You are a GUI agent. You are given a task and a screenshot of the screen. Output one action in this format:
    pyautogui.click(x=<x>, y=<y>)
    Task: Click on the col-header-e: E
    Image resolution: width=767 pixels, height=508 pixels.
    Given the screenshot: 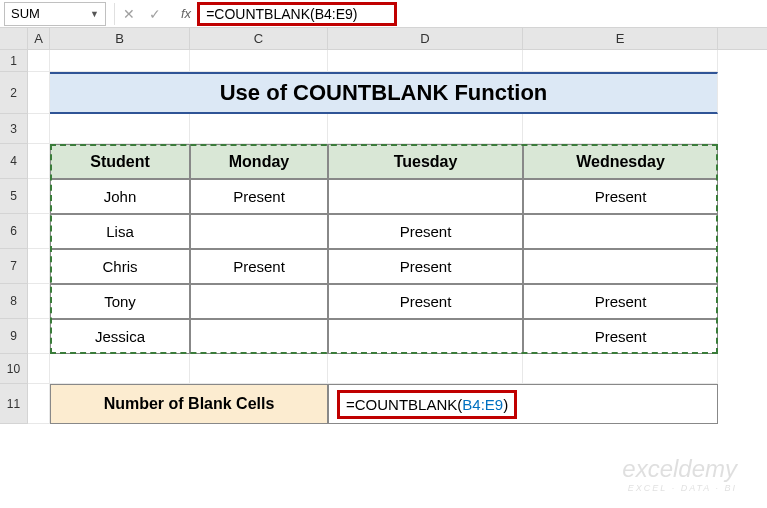 What is the action you would take?
    pyautogui.click(x=620, y=38)
    